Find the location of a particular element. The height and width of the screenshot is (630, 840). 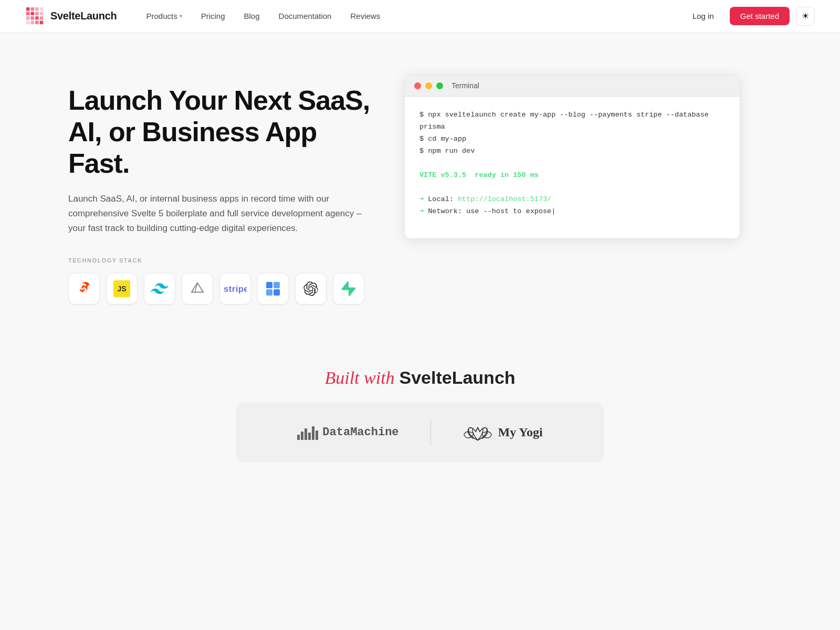

tech-icon-openai is located at coordinates (311, 289).